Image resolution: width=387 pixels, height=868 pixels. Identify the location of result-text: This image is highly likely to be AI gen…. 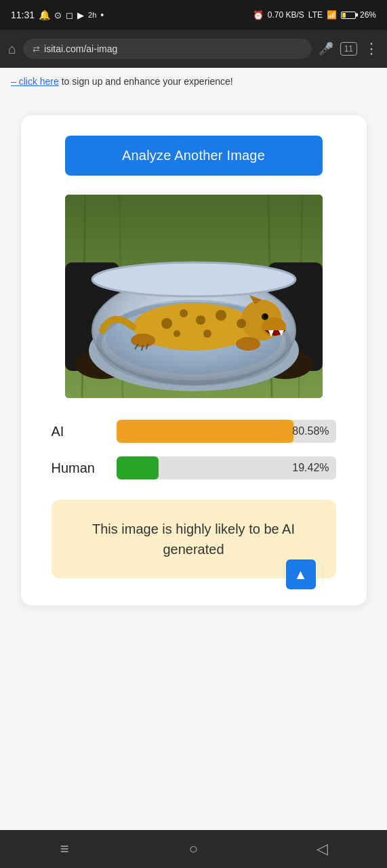
(194, 539).